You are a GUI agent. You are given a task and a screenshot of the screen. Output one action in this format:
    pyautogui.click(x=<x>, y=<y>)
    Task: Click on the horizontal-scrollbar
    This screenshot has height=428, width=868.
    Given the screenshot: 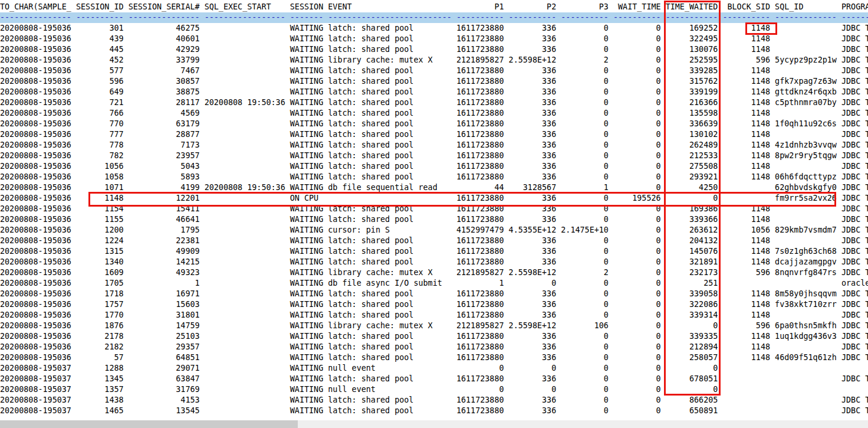 What is the action you would take?
    pyautogui.click(x=434, y=424)
    